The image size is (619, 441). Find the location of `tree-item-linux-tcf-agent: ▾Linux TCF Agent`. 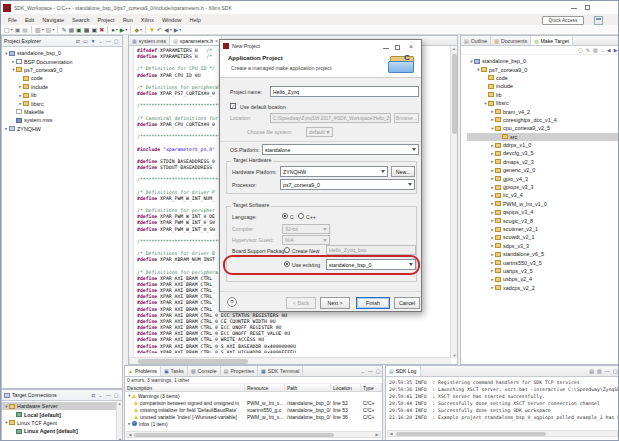

tree-item-linux-tcf-agent: ▾Linux TCF Agent is located at coordinates (62, 423).